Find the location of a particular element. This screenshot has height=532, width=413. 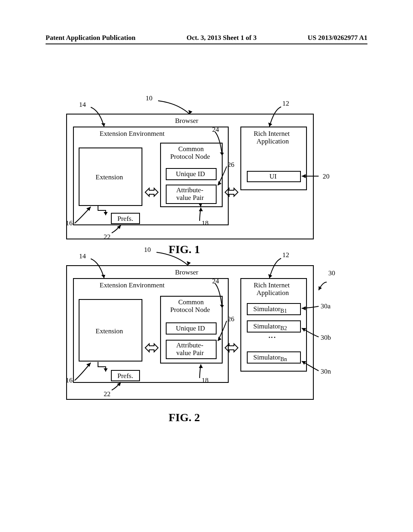

fig2-ref-30a: 30a is located at coordinates (326, 306).